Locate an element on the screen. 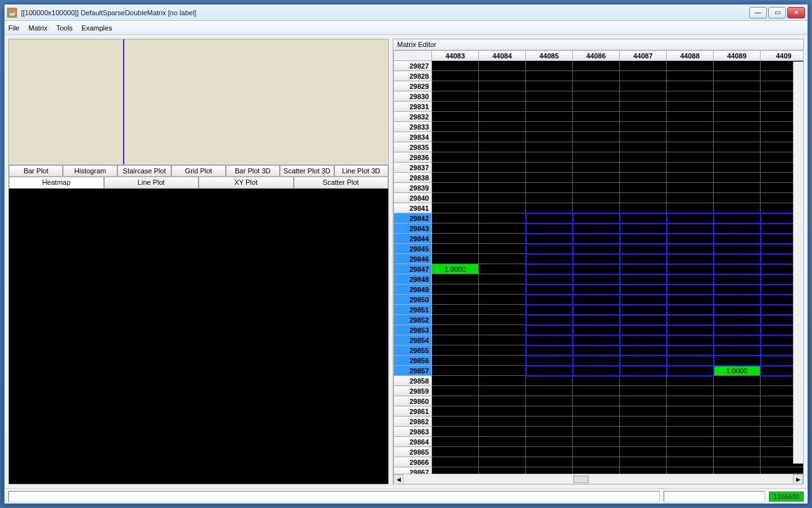  row-header: 29829 is located at coordinates (413, 86).